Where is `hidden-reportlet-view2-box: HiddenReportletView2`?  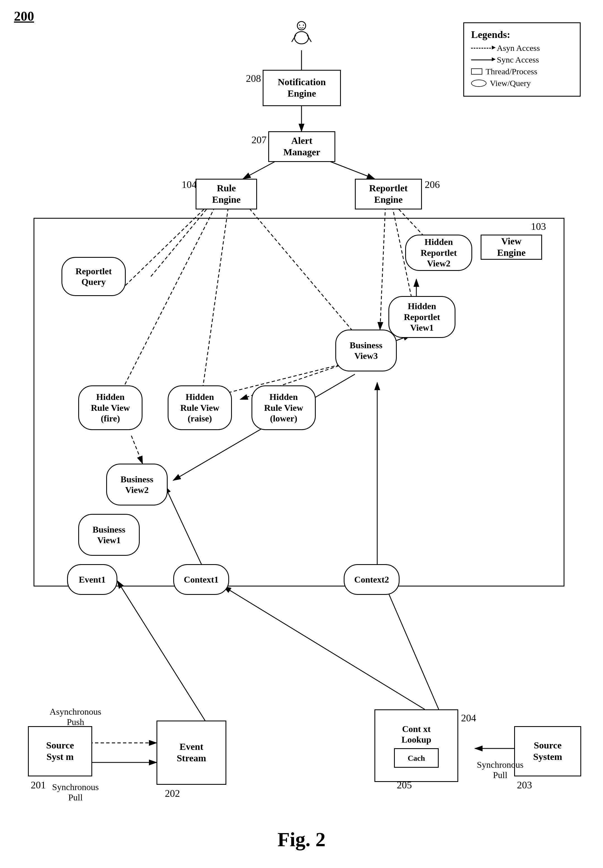
hidden-reportlet-view2-box: HiddenReportletView2 is located at coordinates (439, 253).